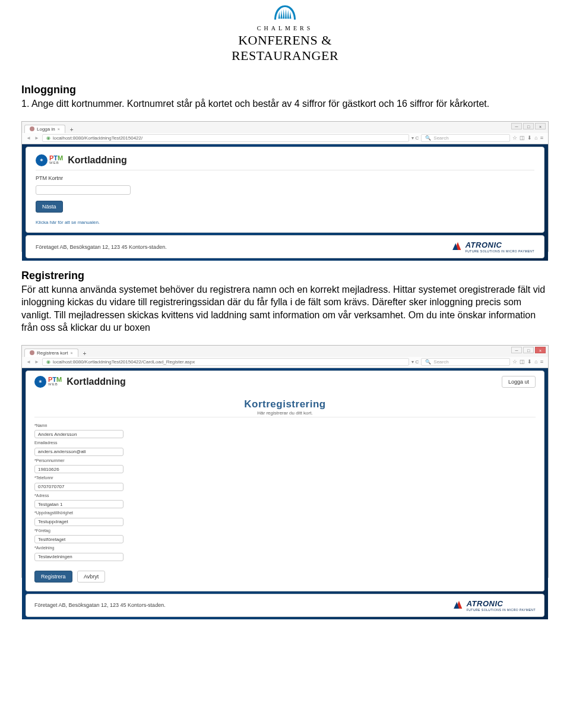 The image size is (570, 728). I want to click on section2-body: För att kunna använda systemet behöver d…, so click(285, 309).